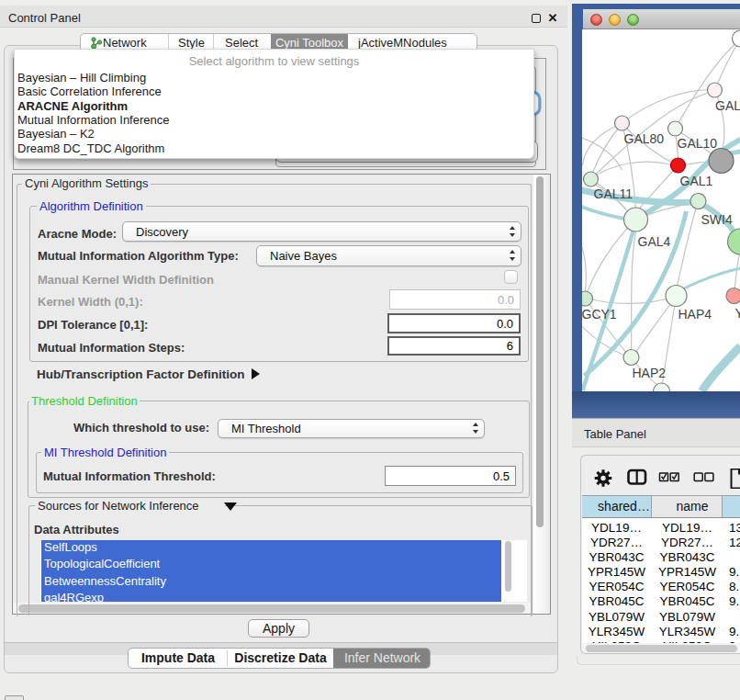  What do you see at coordinates (644, 139) in the screenshot?
I see `svg-text: GAL80` at bounding box center [644, 139].